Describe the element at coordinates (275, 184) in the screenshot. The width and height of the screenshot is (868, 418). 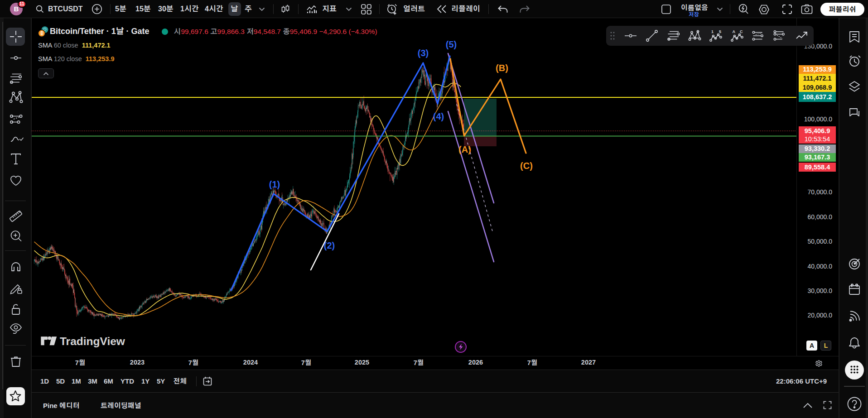
I see `svg-text: (1)` at that location.